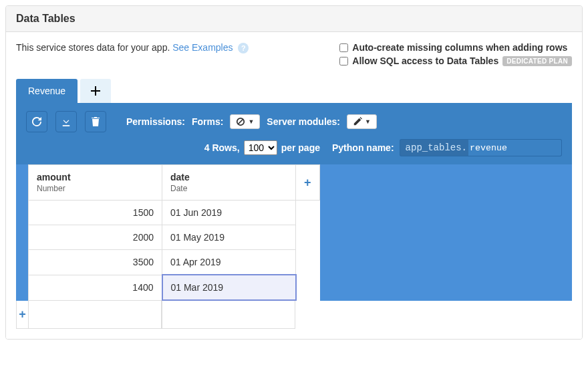 The width and height of the screenshot is (588, 379). Describe the element at coordinates (262, 148) in the screenshot. I see `rows-info: 4 Rows, 102550100 per page` at that location.